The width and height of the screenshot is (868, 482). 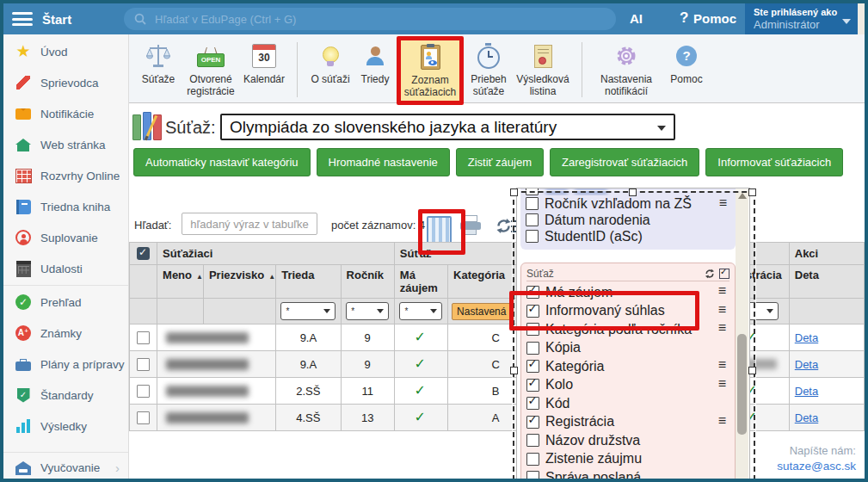 I want to click on sidebar-item-uvod: ★ Úvod, so click(x=65, y=52).